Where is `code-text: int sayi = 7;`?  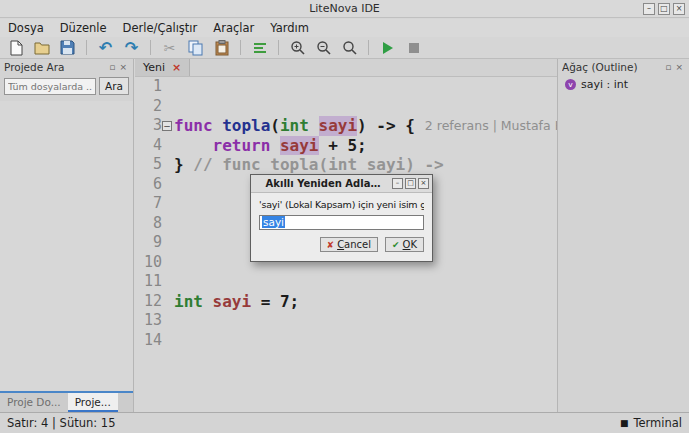 code-text: int sayi = 7; is located at coordinates (236, 302).